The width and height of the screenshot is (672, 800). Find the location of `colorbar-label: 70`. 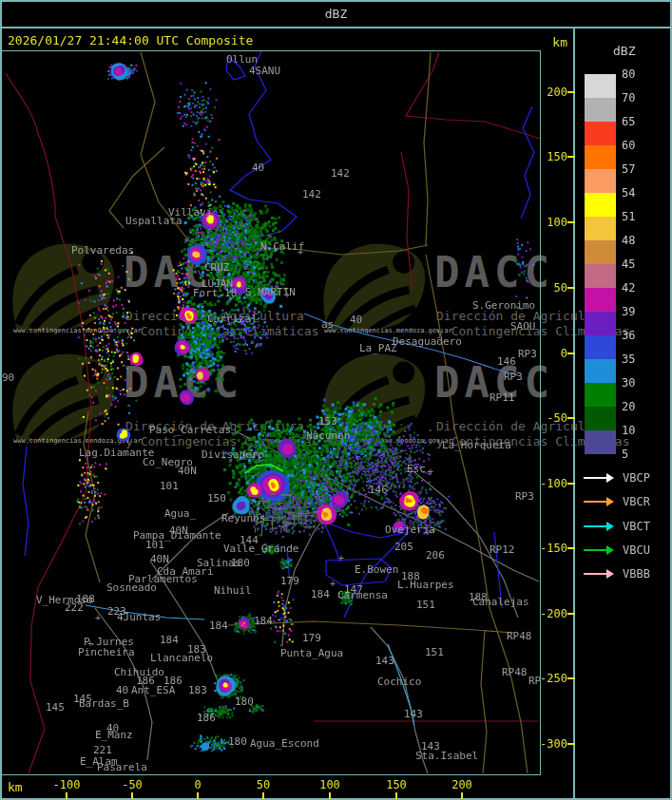

colorbar-label: 70 is located at coordinates (628, 99).